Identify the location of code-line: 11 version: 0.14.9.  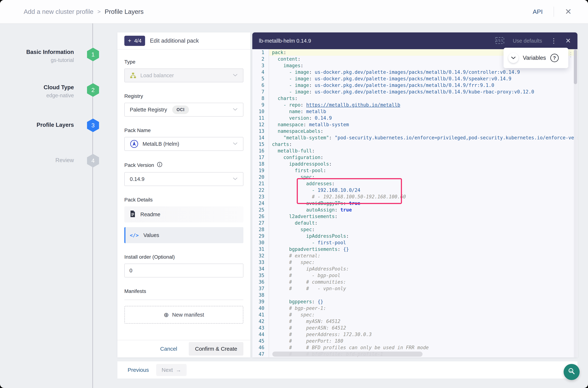
(415, 118).